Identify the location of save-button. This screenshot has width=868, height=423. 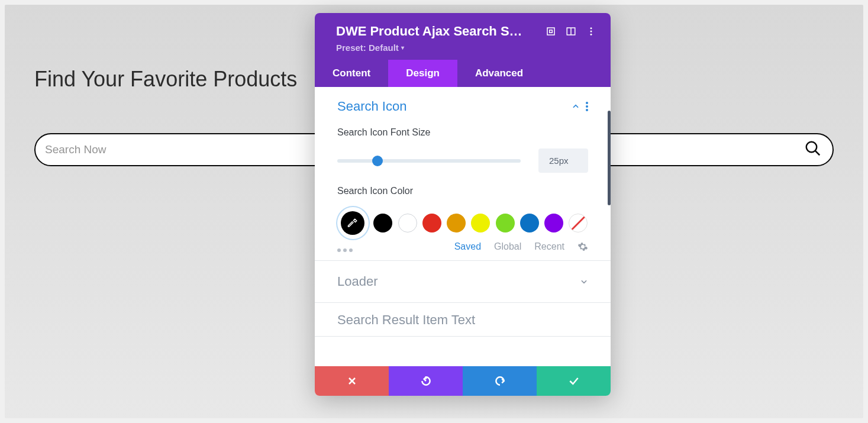
(574, 381).